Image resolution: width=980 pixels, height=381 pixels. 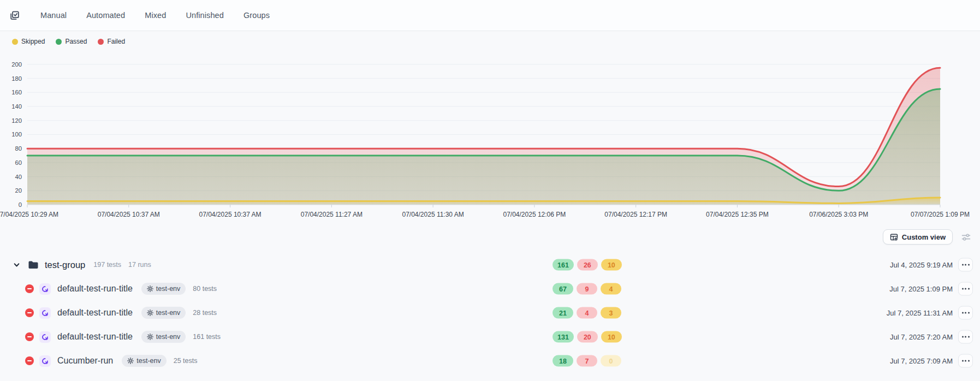 What do you see at coordinates (28, 41) in the screenshot?
I see `legend-item: Skipped` at bounding box center [28, 41].